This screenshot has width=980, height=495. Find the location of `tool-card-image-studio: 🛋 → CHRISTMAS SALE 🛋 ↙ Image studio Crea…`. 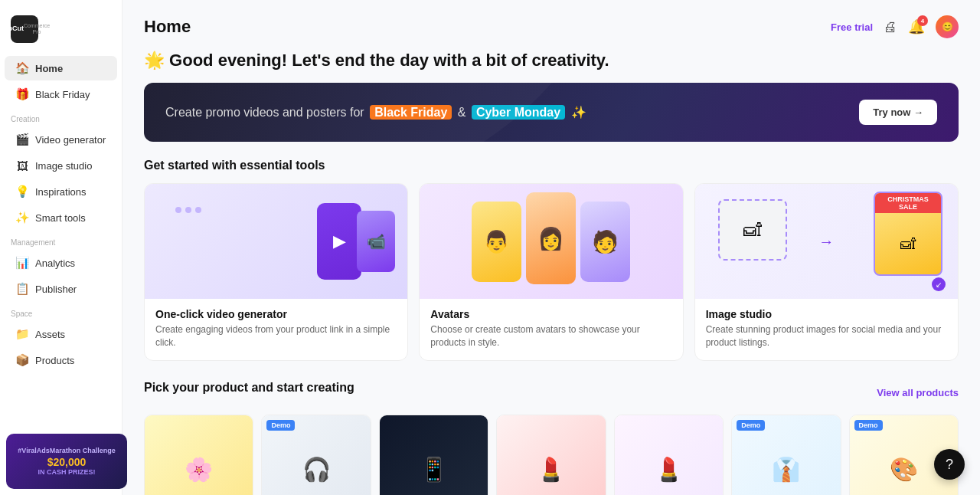

tool-card-image-studio: 🛋 → CHRISTMAS SALE 🛋 ↙ Image studio Crea… is located at coordinates (827, 272).